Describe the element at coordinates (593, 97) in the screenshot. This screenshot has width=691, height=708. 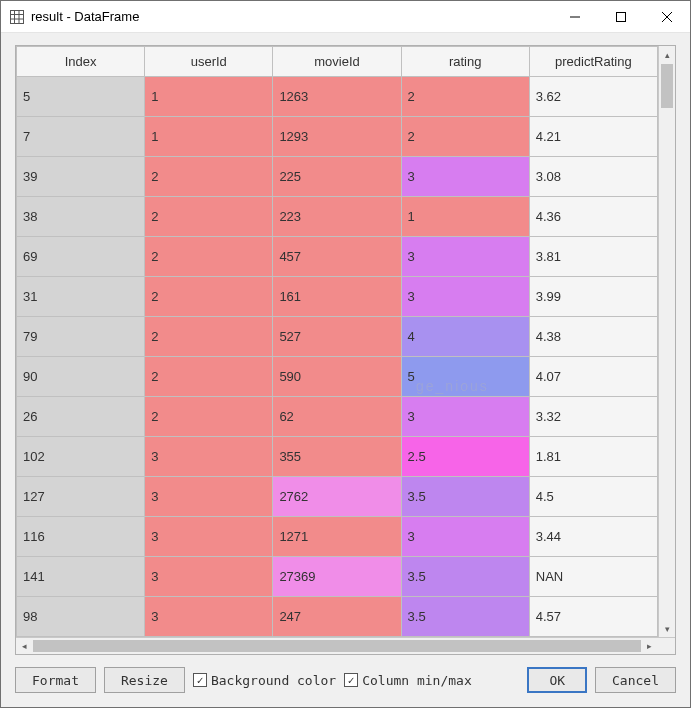
I see `table-cell: 3.62` at that location.